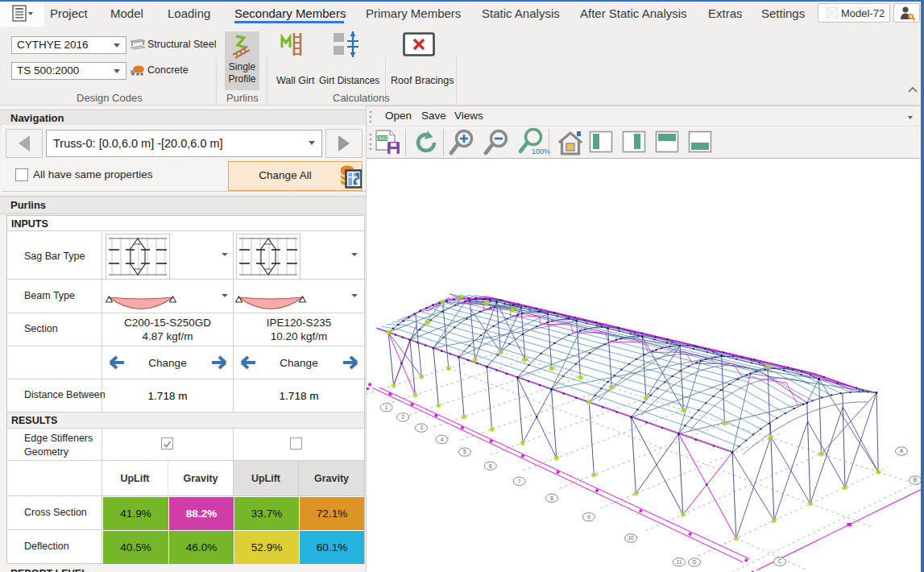  I want to click on svg-text: 7, so click(520, 482).